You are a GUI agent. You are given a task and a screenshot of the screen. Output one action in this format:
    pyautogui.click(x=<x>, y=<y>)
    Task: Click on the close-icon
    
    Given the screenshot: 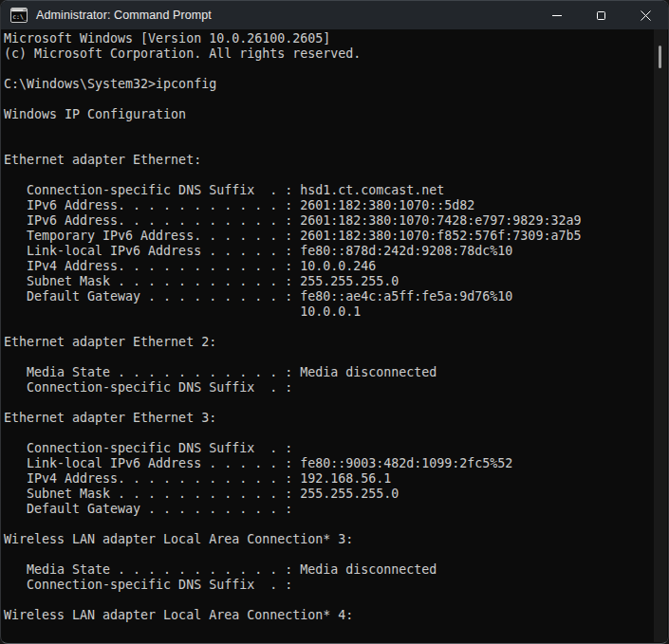 What is the action you would take?
    pyautogui.click(x=645, y=15)
    